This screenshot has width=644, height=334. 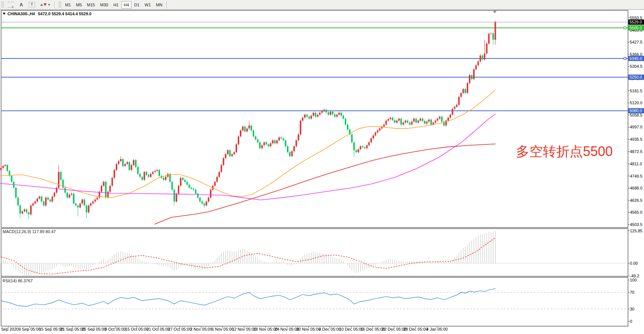 I want to click on macd-signal-line, so click(x=248, y=256).